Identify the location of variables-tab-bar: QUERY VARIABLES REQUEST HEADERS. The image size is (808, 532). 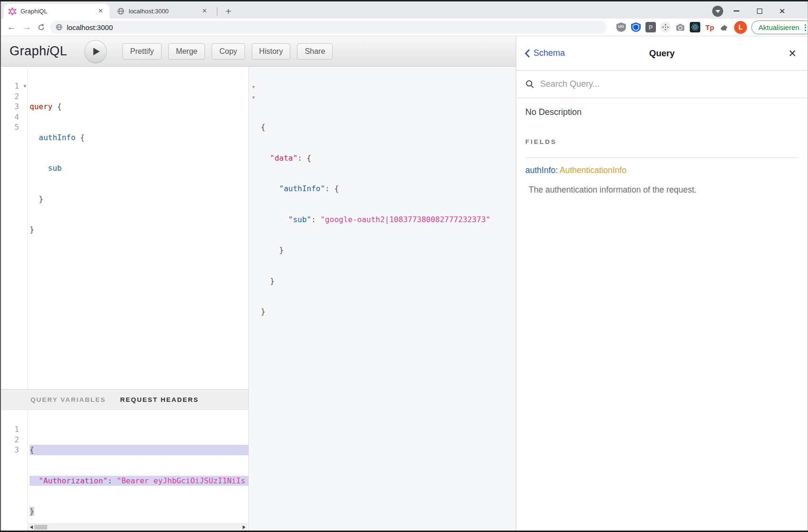
(125, 399).